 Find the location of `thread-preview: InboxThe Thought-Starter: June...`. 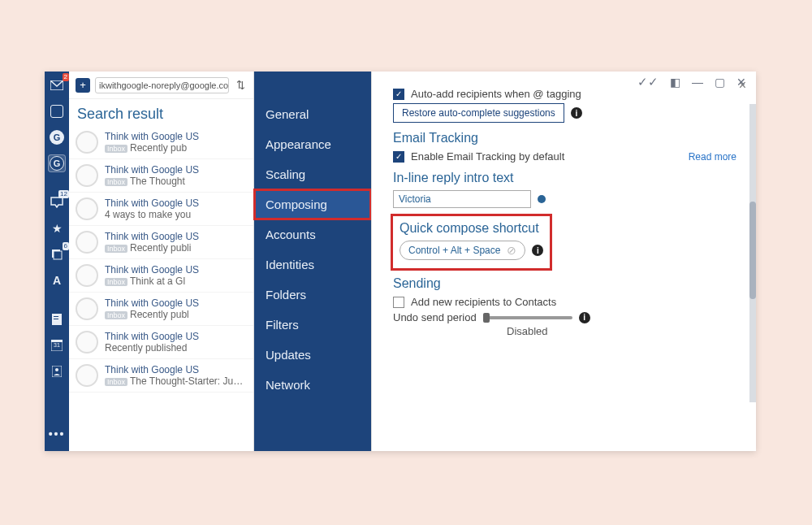

thread-preview: InboxThe Thought-Starter: June... is located at coordinates (175, 381).